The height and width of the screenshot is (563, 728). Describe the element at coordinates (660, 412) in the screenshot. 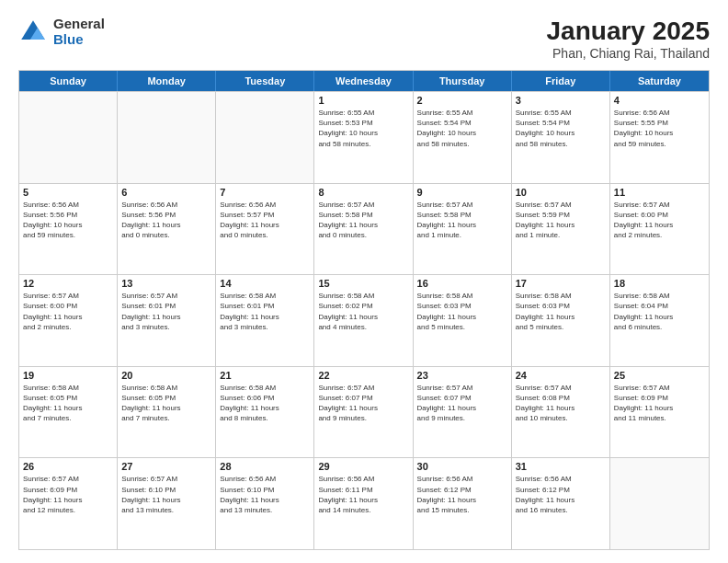

I see `calendar-cell-3-6: 25Sunrise: 6:57 AMSunset: 6:09 PMDayligh…` at that location.